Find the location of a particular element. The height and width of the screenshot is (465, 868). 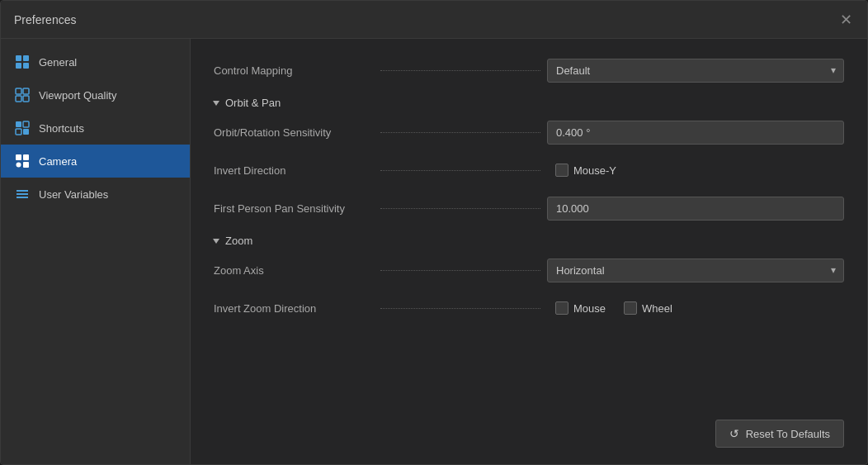

sidebar-item-camera-label: Camera is located at coordinates (58, 162).